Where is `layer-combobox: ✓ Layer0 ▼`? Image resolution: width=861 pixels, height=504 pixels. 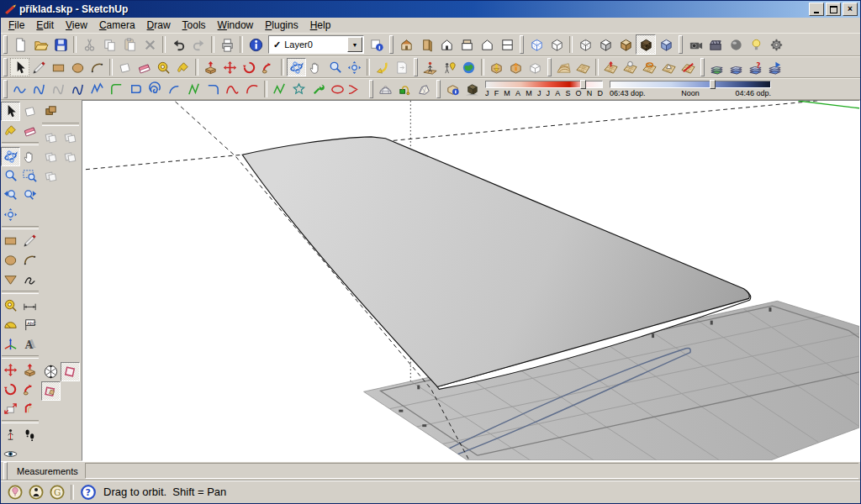 layer-combobox: ✓ Layer0 ▼ is located at coordinates (316, 45).